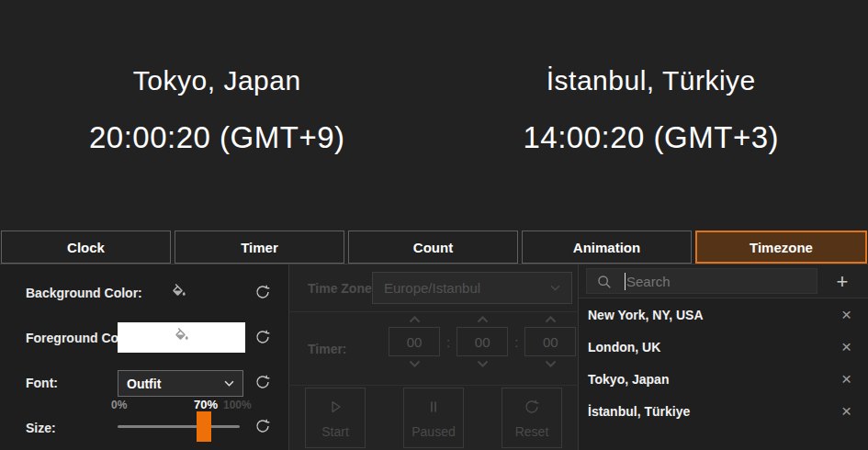 This screenshot has width=868, height=450. What do you see at coordinates (434, 408) in the screenshot?
I see `pause-icon` at bounding box center [434, 408].